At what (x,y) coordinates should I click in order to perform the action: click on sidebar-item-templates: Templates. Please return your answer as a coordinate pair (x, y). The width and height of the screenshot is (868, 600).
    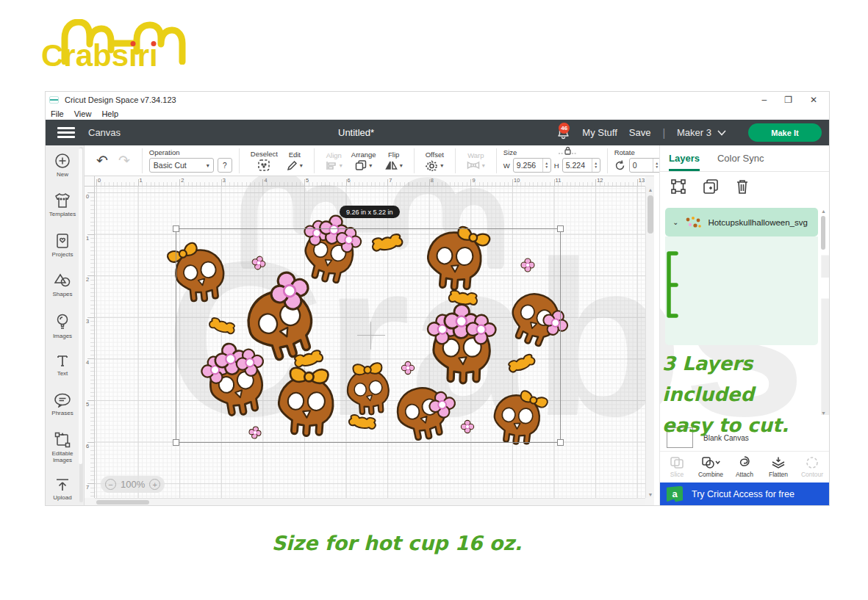
    Looking at the image, I should click on (62, 205).